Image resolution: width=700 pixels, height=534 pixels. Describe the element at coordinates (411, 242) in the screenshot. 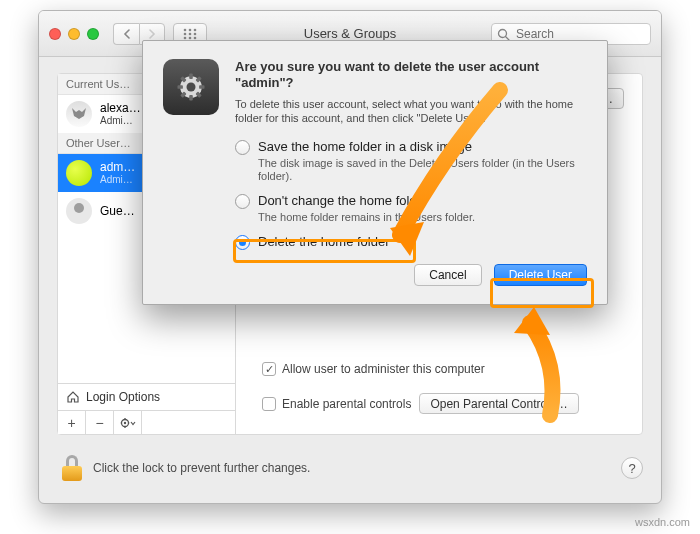

I see `option-delete-folder: Delete the home folder` at that location.